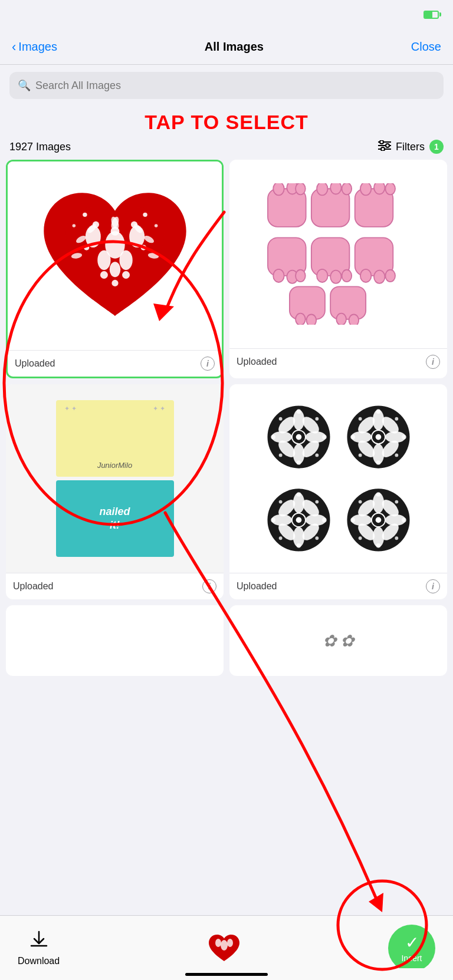 Image resolution: width=453 pixels, height=980 pixels. I want to click on download-icon, so click(39, 942).